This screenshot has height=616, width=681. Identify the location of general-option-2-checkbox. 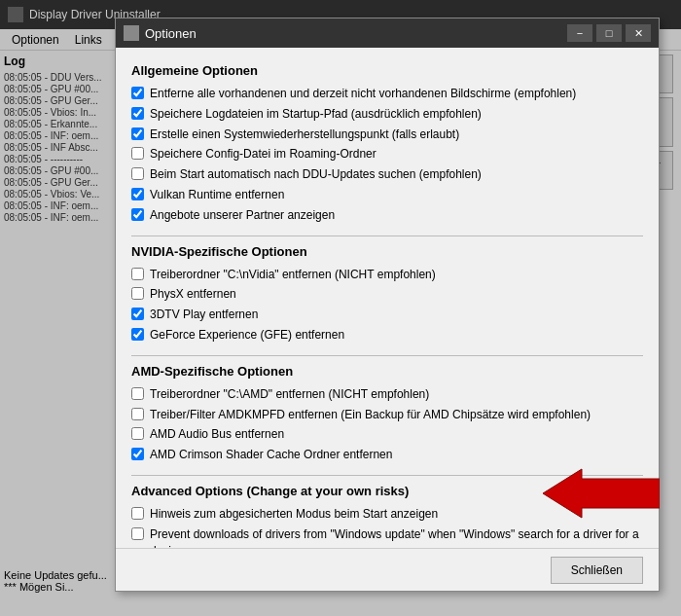
(138, 113).